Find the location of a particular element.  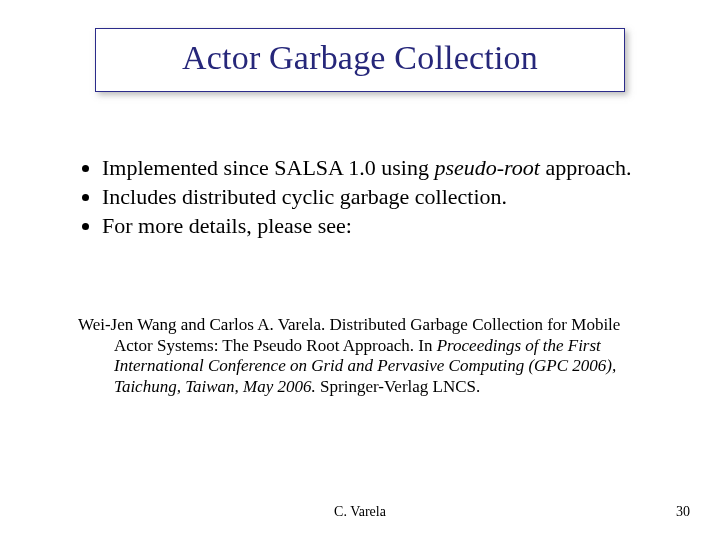

bullet-list: Implemented since SALSA 1.0 using pseudo… is located at coordinates (363, 197).